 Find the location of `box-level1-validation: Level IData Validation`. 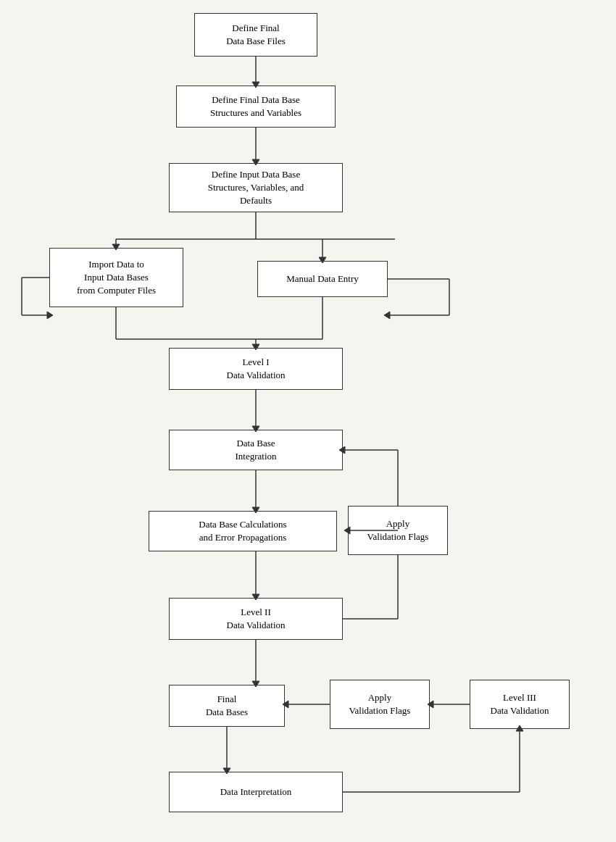

box-level1-validation: Level IData Validation is located at coordinates (256, 369).